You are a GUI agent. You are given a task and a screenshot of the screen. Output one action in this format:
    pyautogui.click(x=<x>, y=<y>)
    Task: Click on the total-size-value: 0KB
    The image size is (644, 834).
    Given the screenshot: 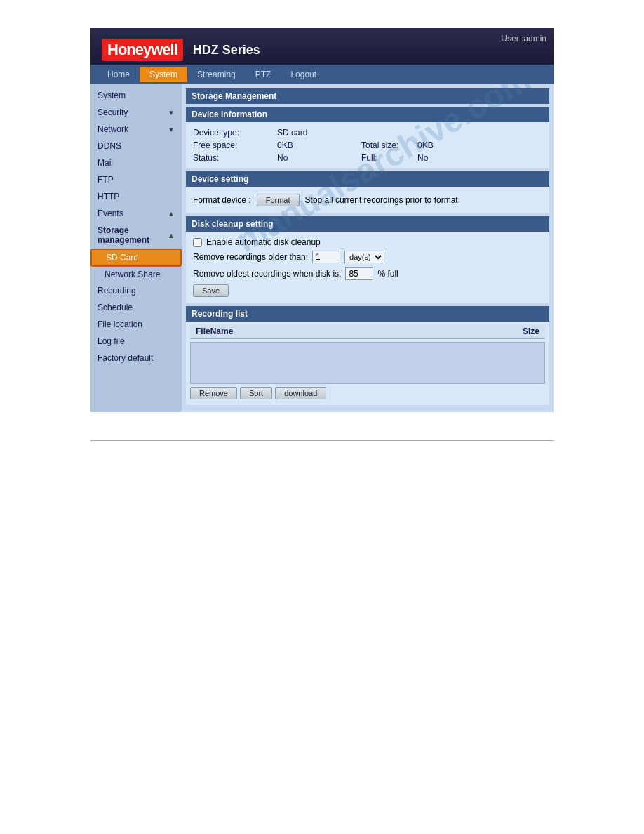 What is the action you would take?
    pyautogui.click(x=425, y=145)
    